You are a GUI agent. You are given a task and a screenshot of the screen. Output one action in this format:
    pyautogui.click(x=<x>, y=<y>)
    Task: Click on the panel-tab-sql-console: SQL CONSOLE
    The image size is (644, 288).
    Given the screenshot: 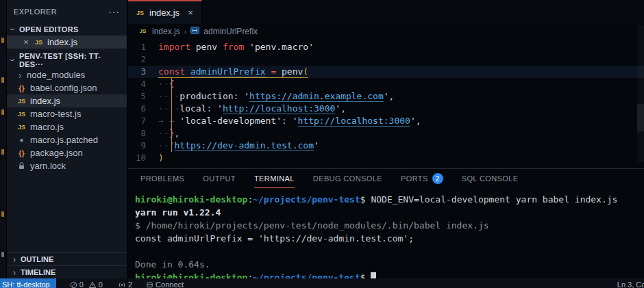 What is the action you would take?
    pyautogui.click(x=491, y=179)
    